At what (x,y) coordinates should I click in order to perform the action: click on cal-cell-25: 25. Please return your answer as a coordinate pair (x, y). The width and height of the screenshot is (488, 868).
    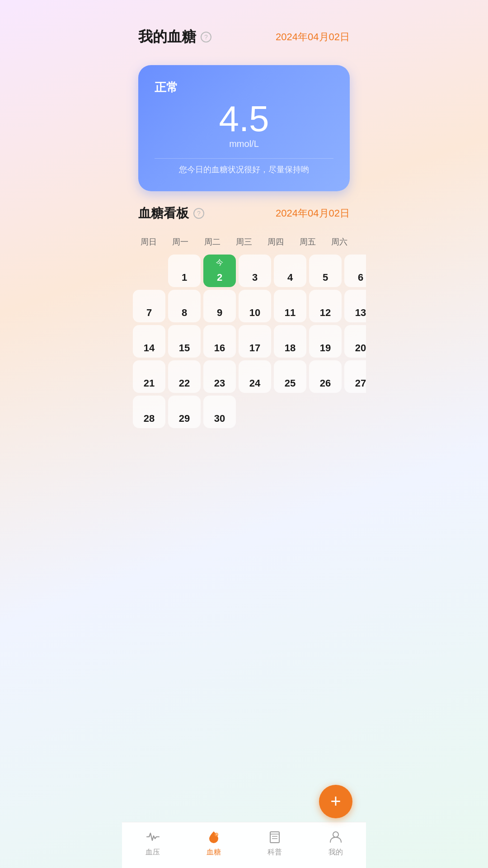
    Looking at the image, I should click on (290, 377).